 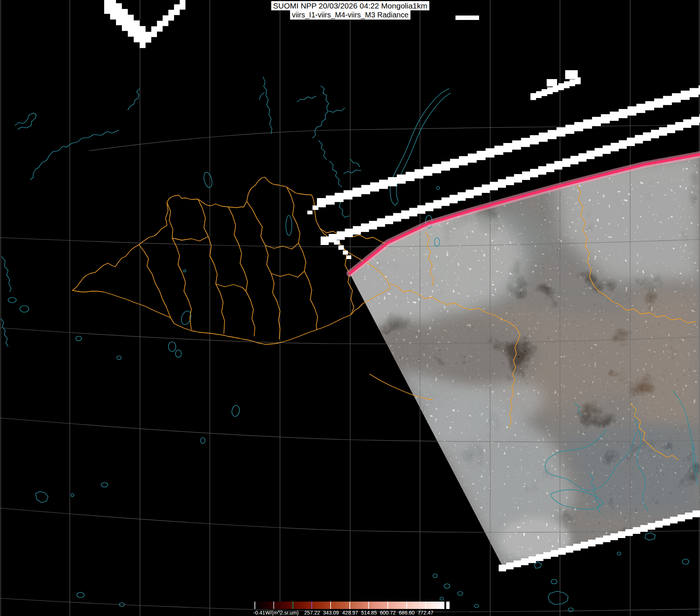 I want to click on colorbar-tick-label: 600.72, so click(x=388, y=613).